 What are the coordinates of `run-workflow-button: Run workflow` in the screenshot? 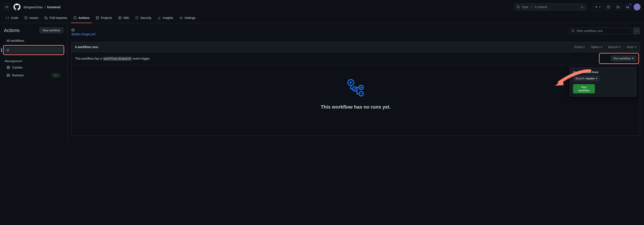 It's located at (584, 89).